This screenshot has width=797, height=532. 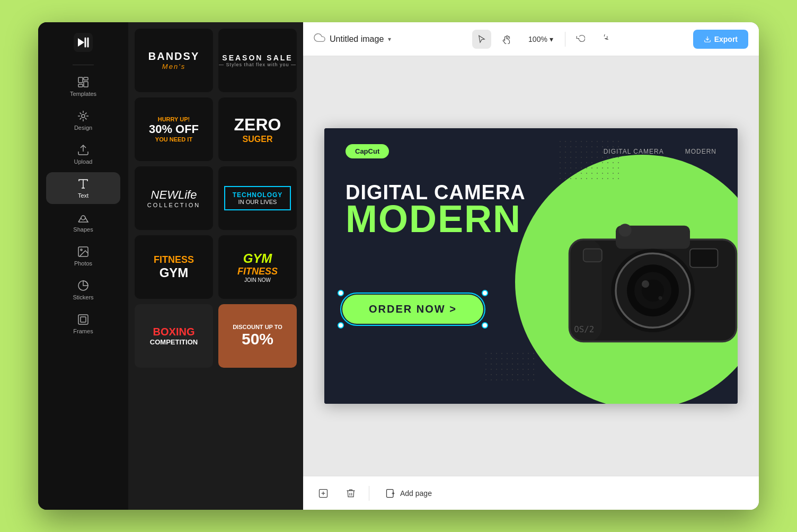 I want to click on sidebar-item-templates: Templates, so click(x=83, y=86).